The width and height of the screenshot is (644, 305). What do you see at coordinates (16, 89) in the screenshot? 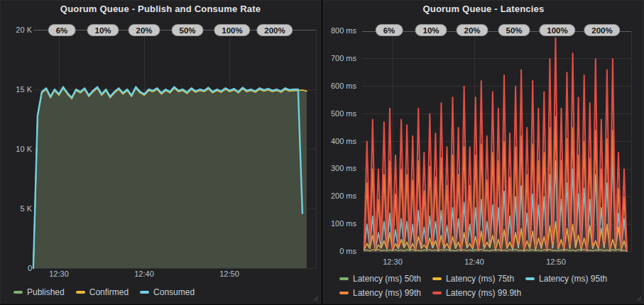
I see `y-tick: 15 K` at bounding box center [16, 89].